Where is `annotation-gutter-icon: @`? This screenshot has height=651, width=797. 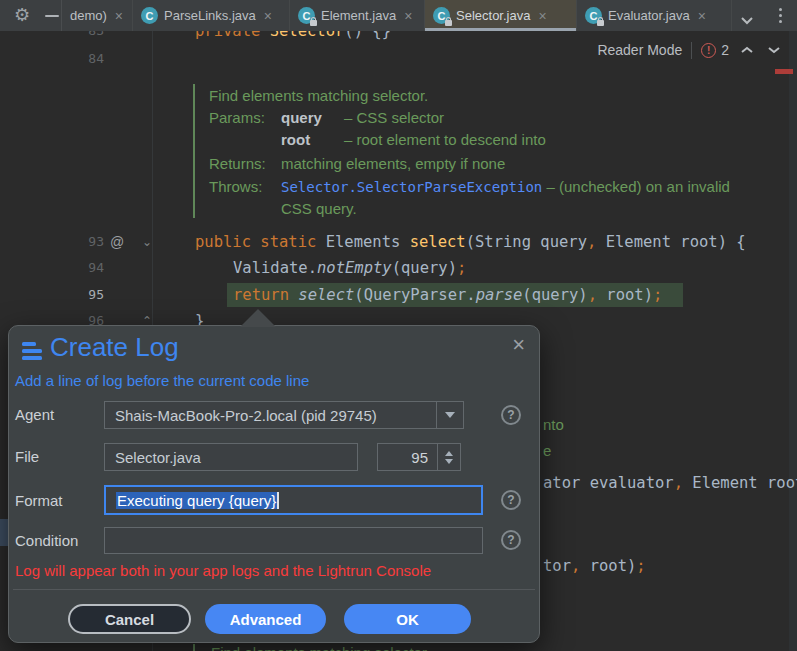 annotation-gutter-icon: @ is located at coordinates (117, 242).